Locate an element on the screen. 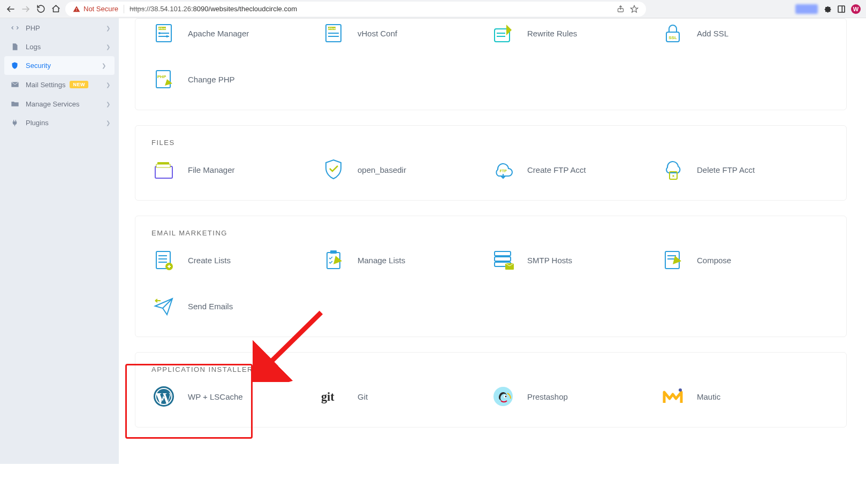  php-icon: PHP is located at coordinates (164, 79).